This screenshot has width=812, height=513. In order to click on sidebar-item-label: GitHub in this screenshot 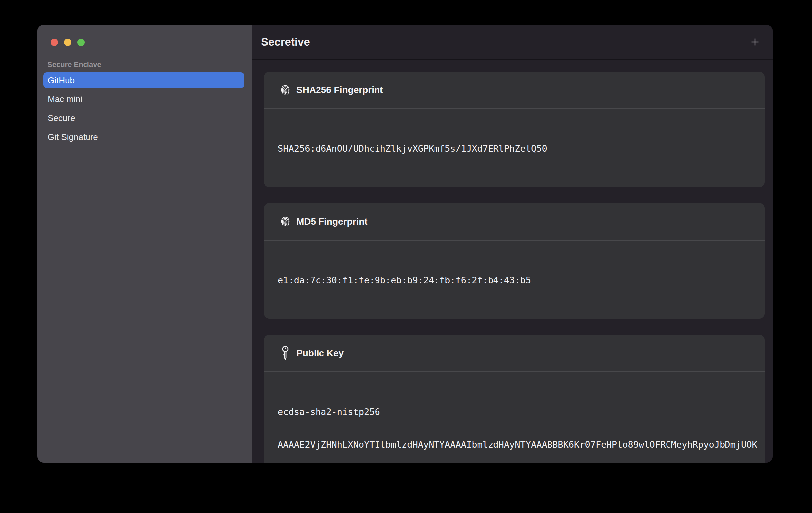, I will do `click(61, 80)`.